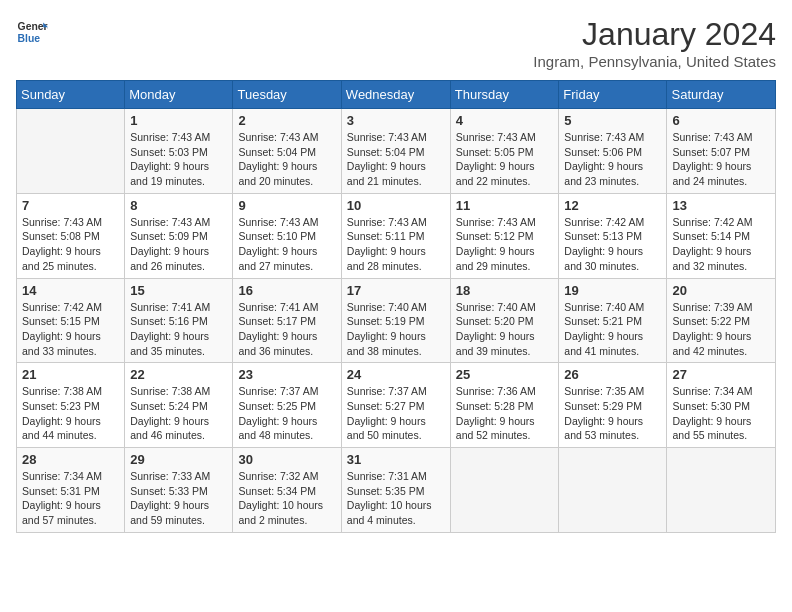 The image size is (792, 612). Describe the element at coordinates (613, 320) in the screenshot. I see `calendar-day-cell: 19Sunrise: 7:40 AM Sunset: 5:21 PM Dayli…` at that location.